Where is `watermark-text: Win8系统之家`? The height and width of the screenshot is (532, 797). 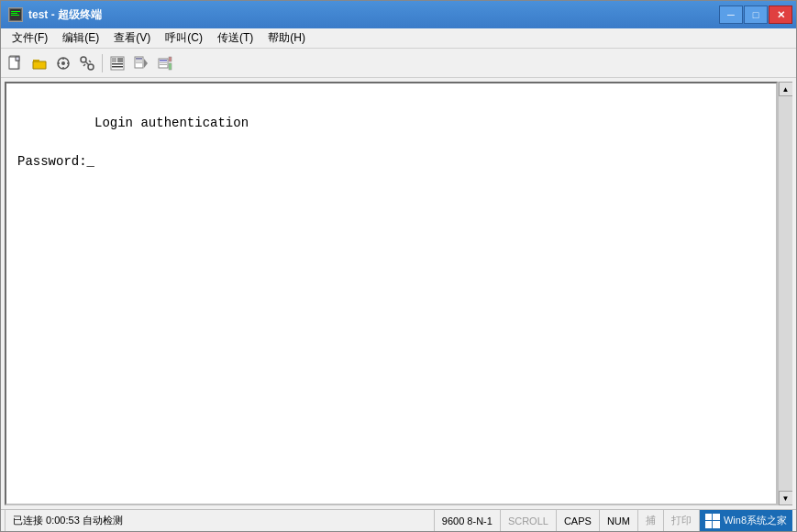
watermark-text: Win8系统之家 is located at coordinates (756, 521).